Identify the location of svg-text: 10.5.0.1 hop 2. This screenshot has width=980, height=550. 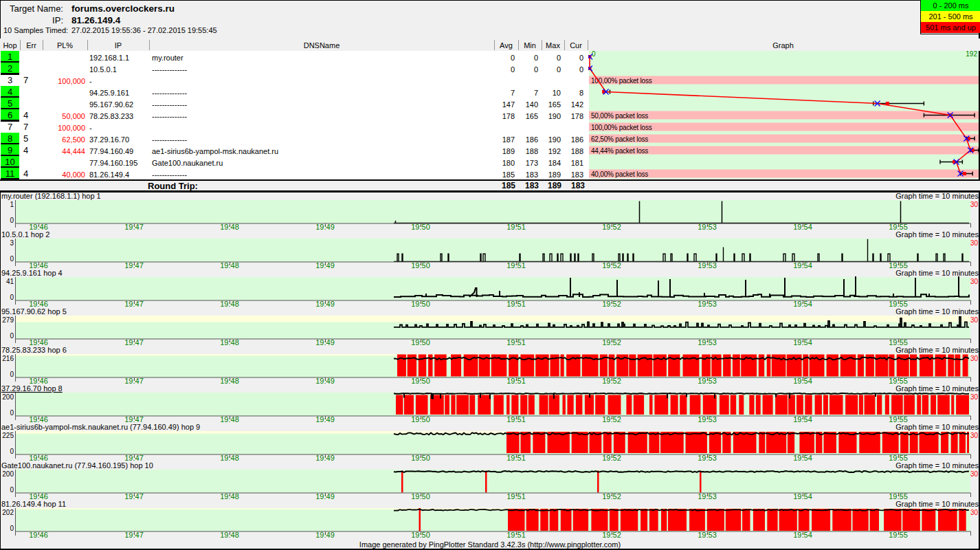
(25, 234).